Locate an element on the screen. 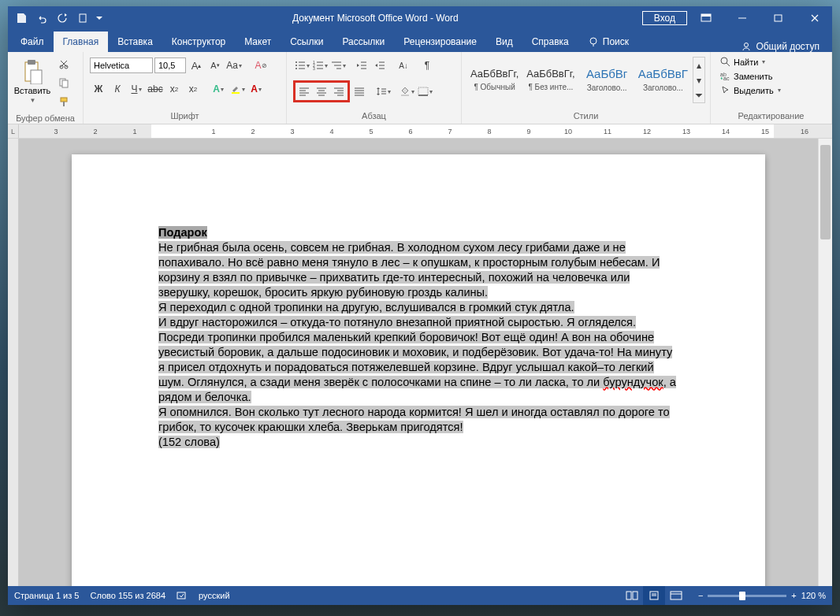 Image resolution: width=840 pixels, height=616 pixels. paste-button: Вставить ▼ is located at coordinates (32, 81).